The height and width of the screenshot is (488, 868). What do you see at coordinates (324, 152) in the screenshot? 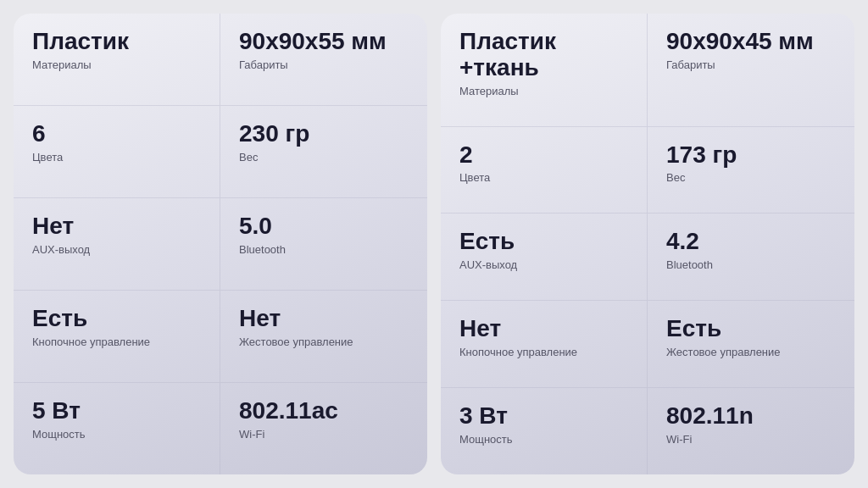
I see `spec-cell: 230 грВес` at bounding box center [324, 152].